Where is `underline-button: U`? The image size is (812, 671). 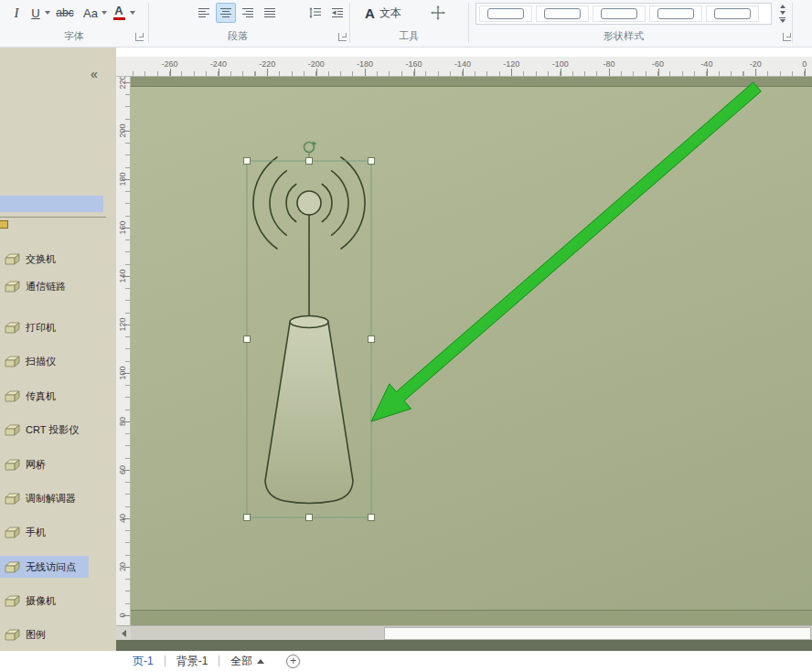
underline-button: U is located at coordinates (36, 13).